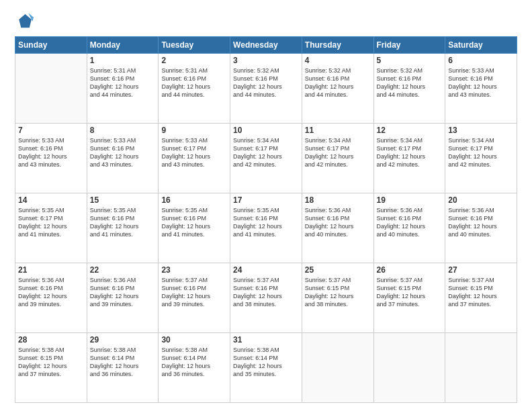 The width and height of the screenshot is (532, 411). What do you see at coordinates (410, 60) in the screenshot?
I see `day-number: 5` at bounding box center [410, 60].